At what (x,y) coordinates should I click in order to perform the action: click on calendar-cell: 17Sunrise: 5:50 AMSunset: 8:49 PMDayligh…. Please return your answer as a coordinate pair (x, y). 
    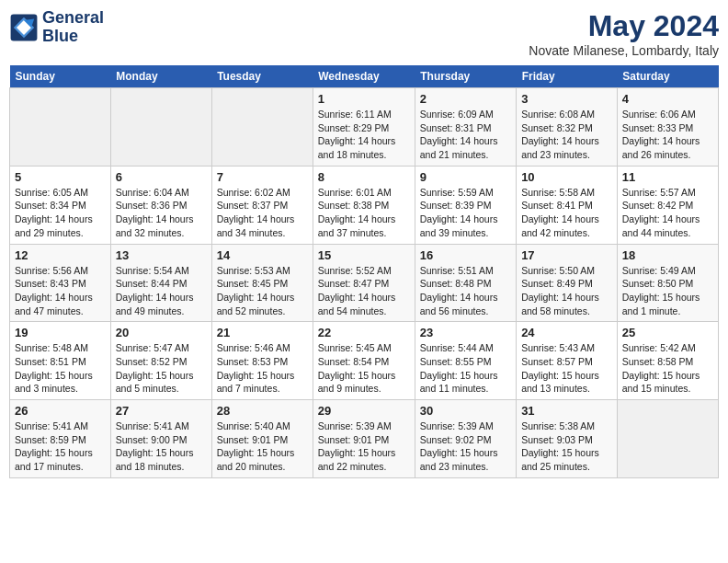
    Looking at the image, I should click on (567, 283).